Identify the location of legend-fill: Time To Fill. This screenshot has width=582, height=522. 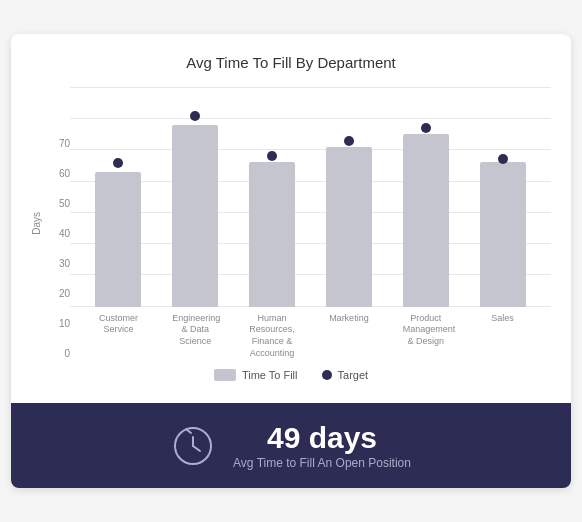
(256, 375).